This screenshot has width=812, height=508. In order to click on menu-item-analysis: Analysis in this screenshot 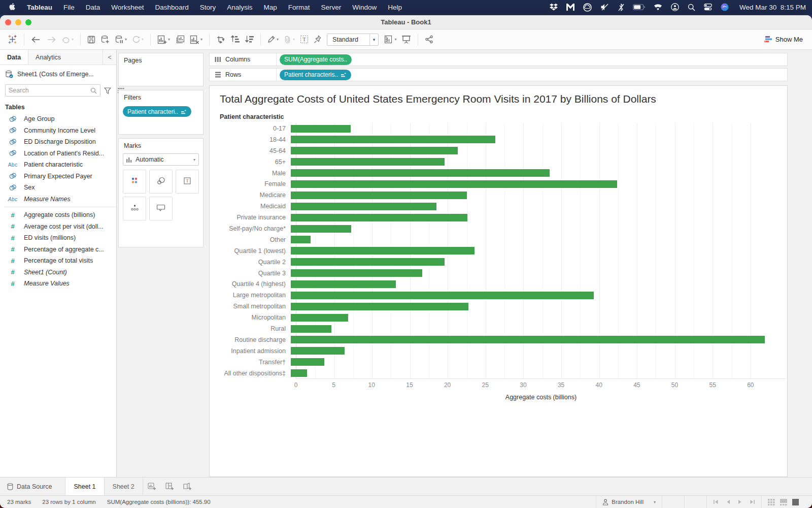, I will do `click(240, 7)`.